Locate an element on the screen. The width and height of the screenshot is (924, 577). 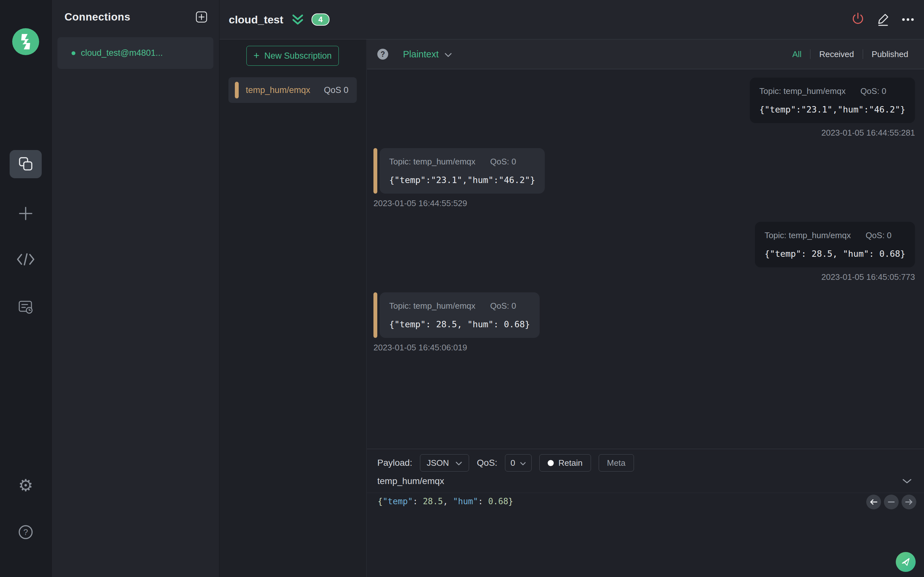
new-connection-button is located at coordinates (202, 17).